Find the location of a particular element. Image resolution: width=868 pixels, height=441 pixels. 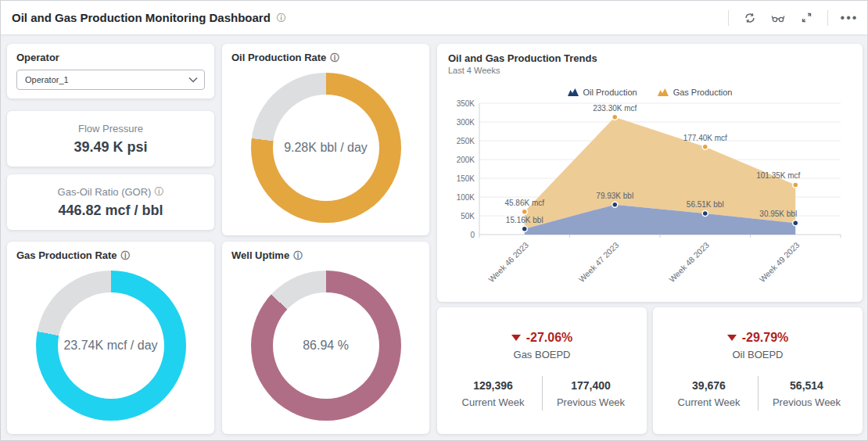

flow-pressure-value: 39.49 K psi is located at coordinates (110, 147).